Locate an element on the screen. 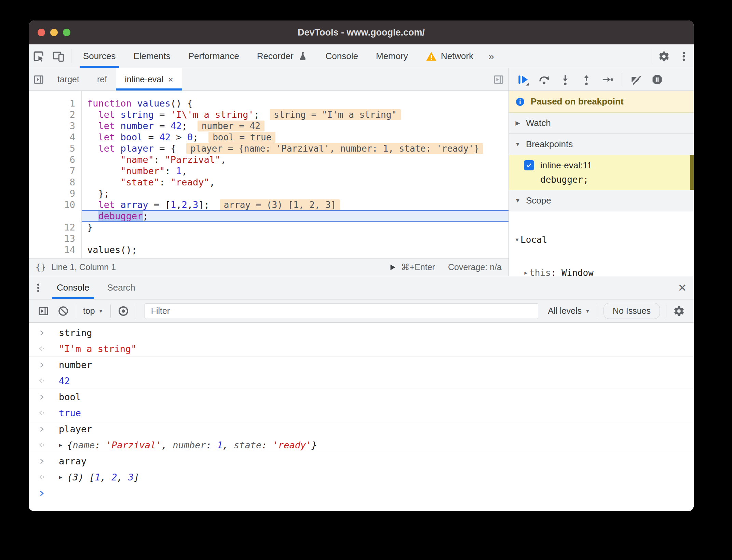  watch-section-header: ▶ Watch is located at coordinates (601, 123).